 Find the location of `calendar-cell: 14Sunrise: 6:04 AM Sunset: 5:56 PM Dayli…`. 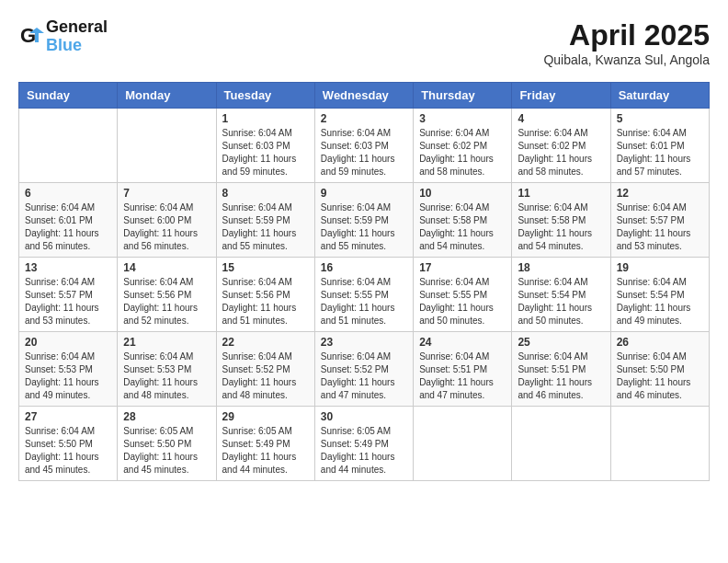

calendar-cell: 14Sunrise: 6:04 AM Sunset: 5:56 PM Dayli… is located at coordinates (167, 294).